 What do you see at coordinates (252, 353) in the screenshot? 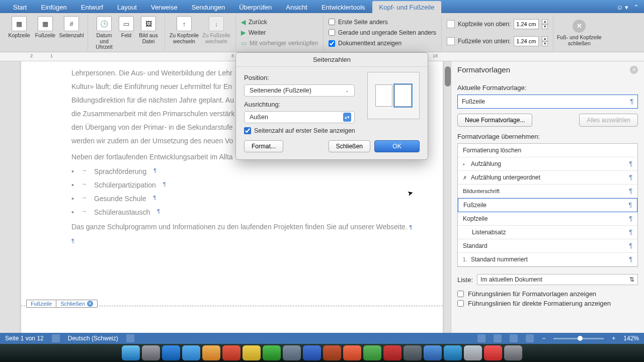
I see `dock-notes-icon` at bounding box center [252, 353].